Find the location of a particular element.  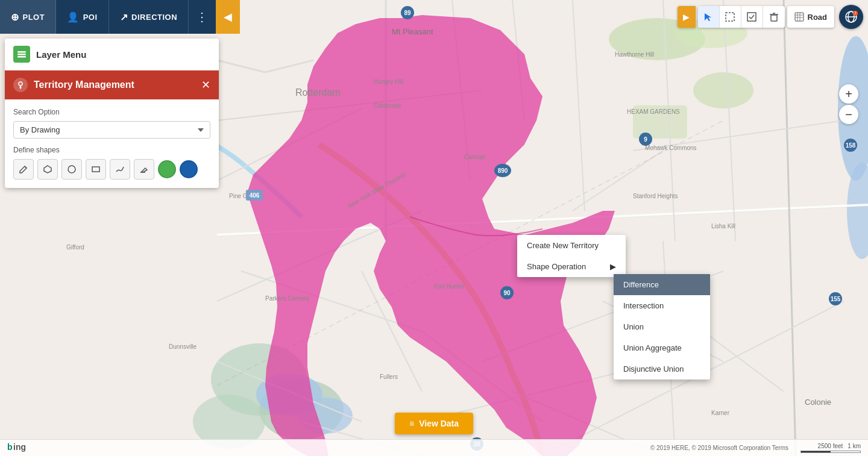

color-blue-button is located at coordinates (189, 169).